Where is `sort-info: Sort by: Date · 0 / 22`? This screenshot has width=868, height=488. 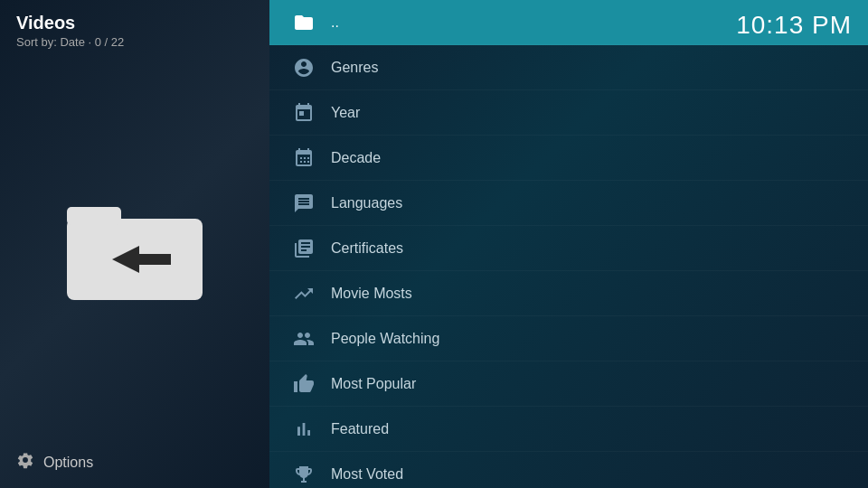
sort-info: Sort by: Date · 0 / 22 is located at coordinates (135, 42).